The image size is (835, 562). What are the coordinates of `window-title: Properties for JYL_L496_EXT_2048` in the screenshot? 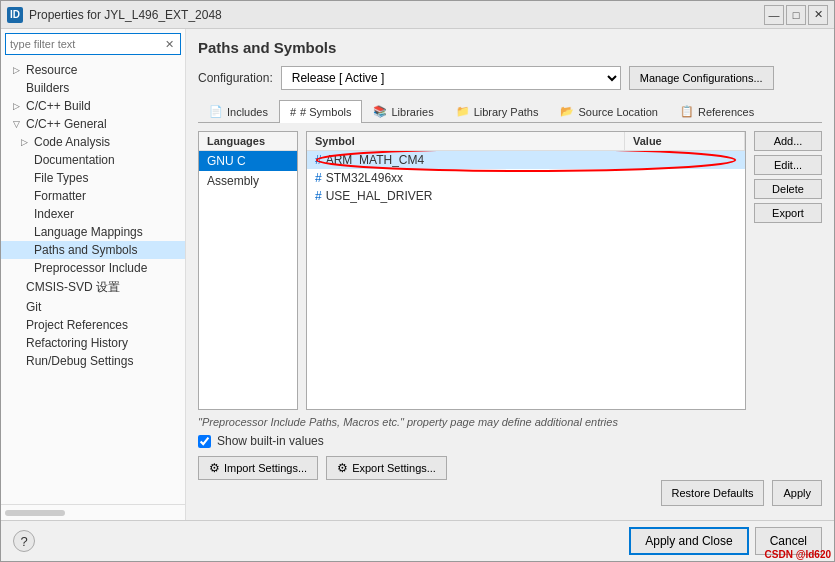 It's located at (126, 15).